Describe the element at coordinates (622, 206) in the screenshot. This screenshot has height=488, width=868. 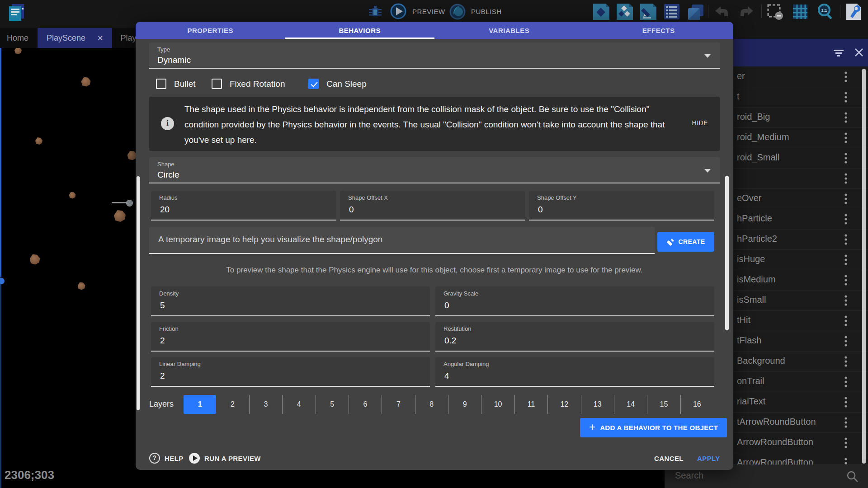
I see `shape-offset-y-field: Shape Offset Y` at that location.